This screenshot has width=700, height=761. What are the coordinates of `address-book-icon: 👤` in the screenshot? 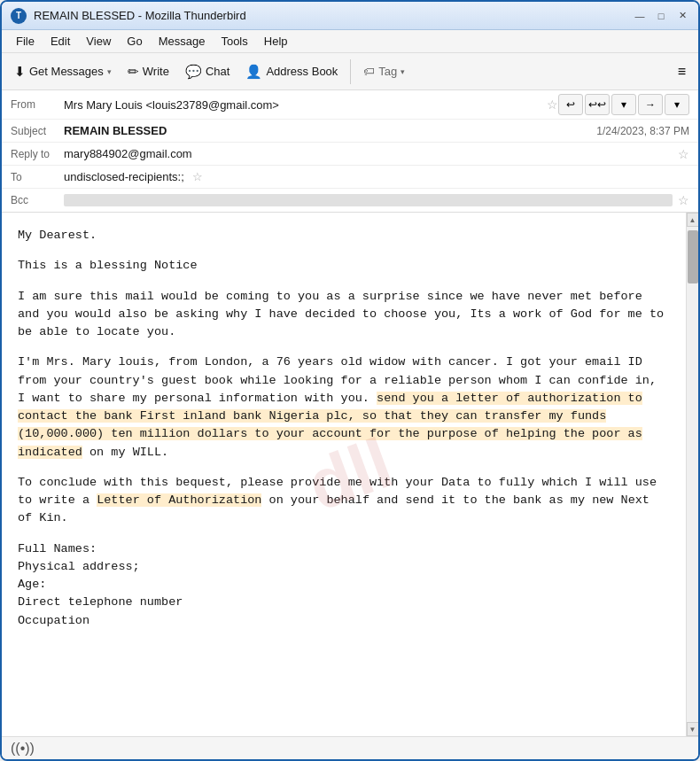 It's located at (253, 72).